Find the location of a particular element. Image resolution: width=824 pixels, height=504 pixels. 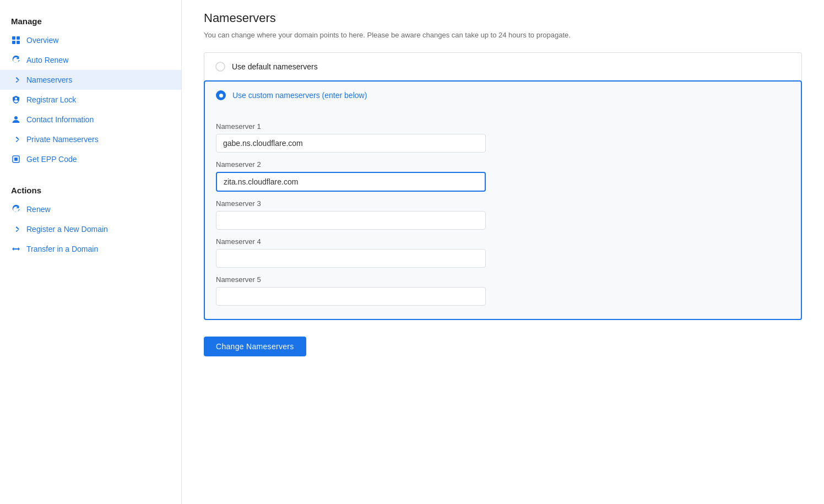

ns1-input is located at coordinates (351, 143).